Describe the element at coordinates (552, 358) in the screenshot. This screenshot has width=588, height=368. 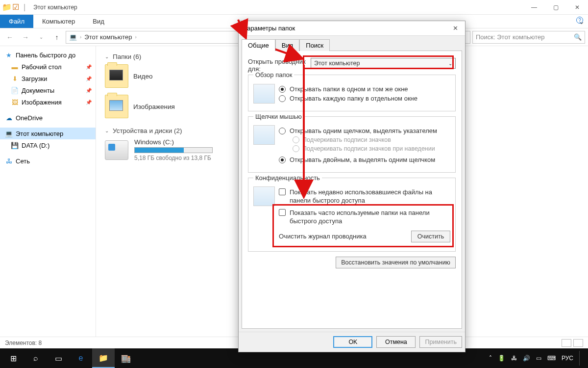
I see `keyboard-icon: ⌨` at that location.